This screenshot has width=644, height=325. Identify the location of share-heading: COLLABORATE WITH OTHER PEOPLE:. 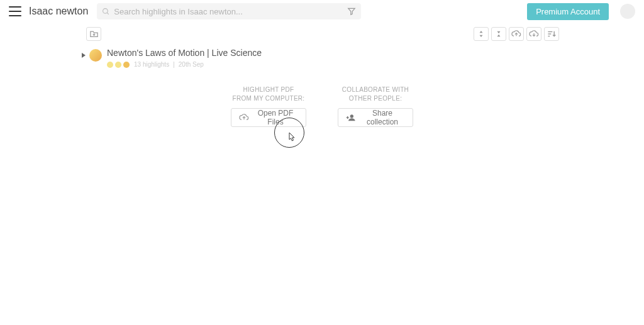
(375, 94).